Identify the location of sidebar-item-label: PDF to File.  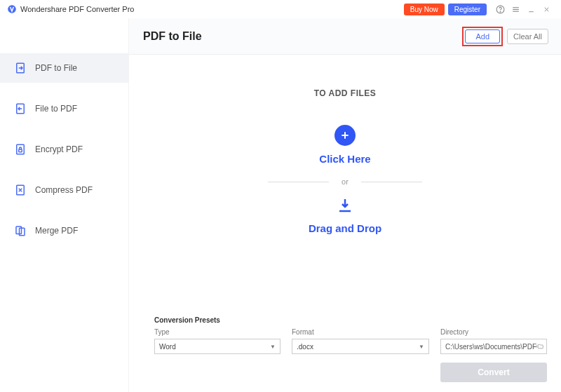
(56, 68).